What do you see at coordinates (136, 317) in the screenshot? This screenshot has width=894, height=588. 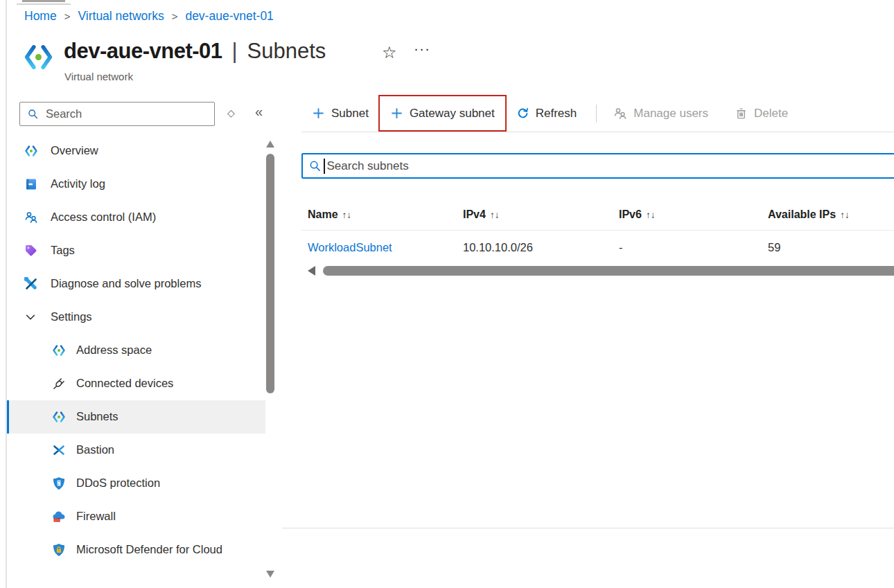 I see `sidebar-item-settings: Settings` at bounding box center [136, 317].